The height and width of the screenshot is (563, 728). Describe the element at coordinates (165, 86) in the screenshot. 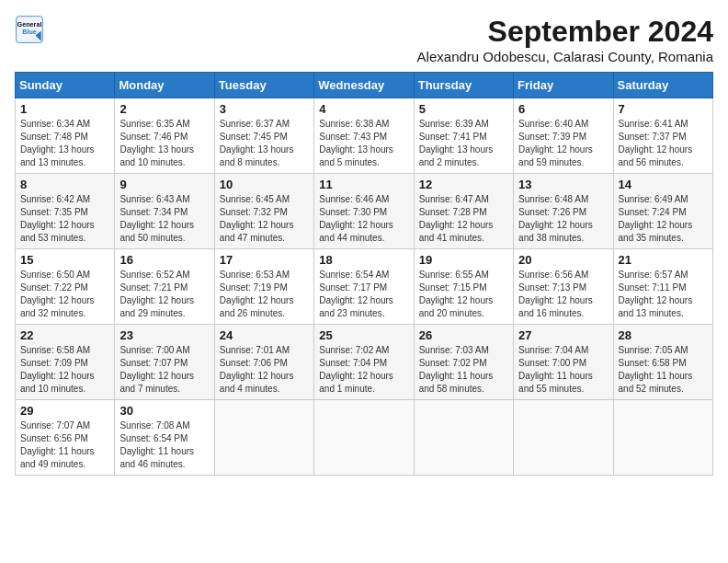

I see `col-monday: Monday` at that location.